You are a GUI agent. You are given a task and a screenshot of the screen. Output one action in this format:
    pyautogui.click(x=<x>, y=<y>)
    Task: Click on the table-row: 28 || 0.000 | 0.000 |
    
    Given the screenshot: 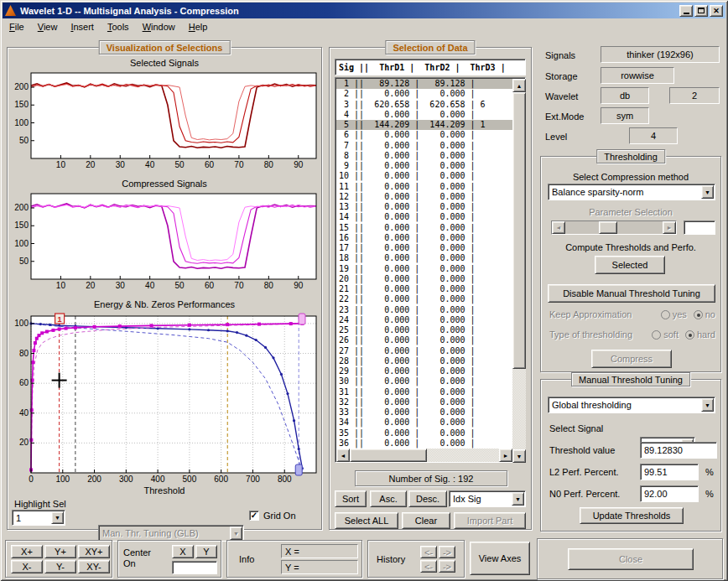 What is the action you would take?
    pyautogui.click(x=424, y=361)
    